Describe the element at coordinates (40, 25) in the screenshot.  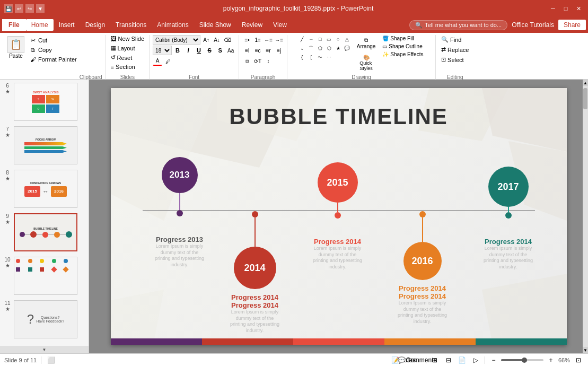
I see `menu-home: Home` at that location.